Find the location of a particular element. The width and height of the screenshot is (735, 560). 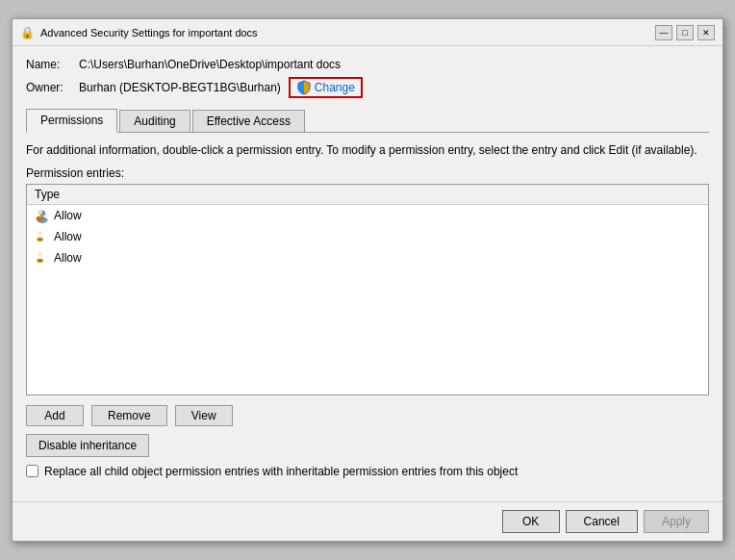

name-row: Name: C:\Users\Burhan\OneDrive\Desktop\i… is located at coordinates (368, 64).